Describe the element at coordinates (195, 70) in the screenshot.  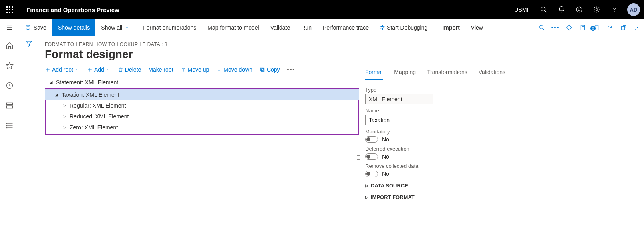
I see `move-up-button: Move up` at that location.